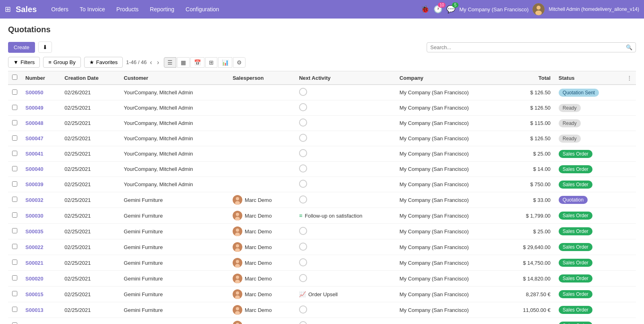 This screenshot has height=324, width=644. What do you see at coordinates (35, 216) in the screenshot?
I see `order-number-link: S00030` at bounding box center [35, 216].